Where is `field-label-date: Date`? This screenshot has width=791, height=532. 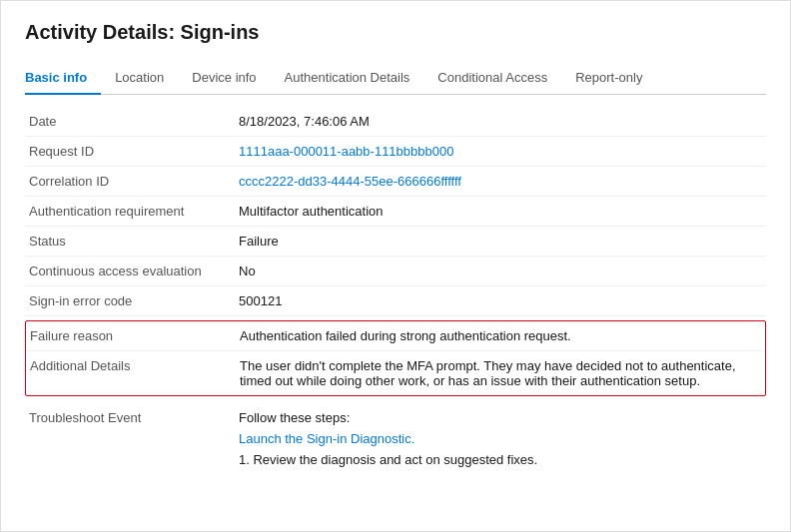
field-label-date: Date is located at coordinates (134, 122).